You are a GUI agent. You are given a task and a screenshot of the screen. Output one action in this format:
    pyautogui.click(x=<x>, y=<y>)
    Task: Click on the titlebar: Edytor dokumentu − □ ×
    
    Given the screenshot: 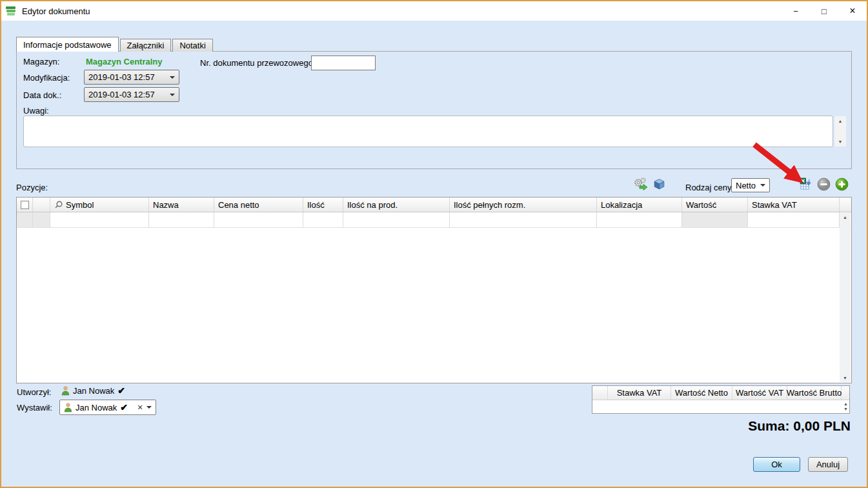 What is the action you would take?
    pyautogui.click(x=434, y=11)
    